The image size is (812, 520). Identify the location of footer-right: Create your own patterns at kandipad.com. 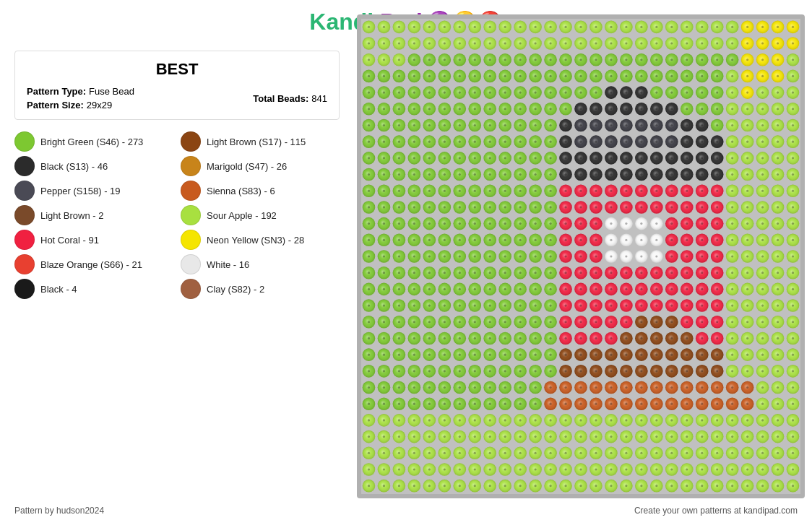
(716, 511).